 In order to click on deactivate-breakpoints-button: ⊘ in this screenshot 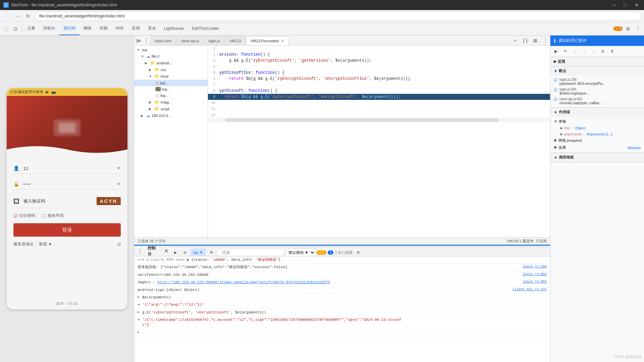, I will do `click(603, 51)`.